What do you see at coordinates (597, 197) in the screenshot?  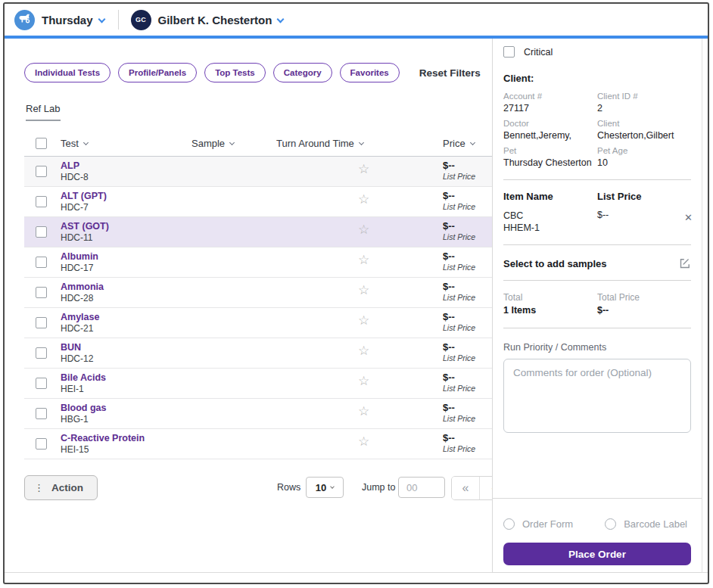 I see `items-header: Item Name List Price` at bounding box center [597, 197].